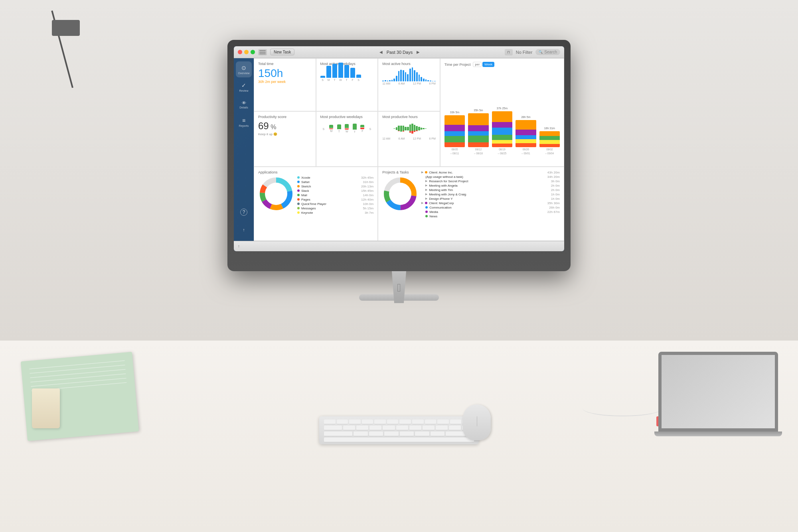 The image size is (798, 532). What do you see at coordinates (400, 52) in the screenshot?
I see `period-label: Past 30 Days` at bounding box center [400, 52].